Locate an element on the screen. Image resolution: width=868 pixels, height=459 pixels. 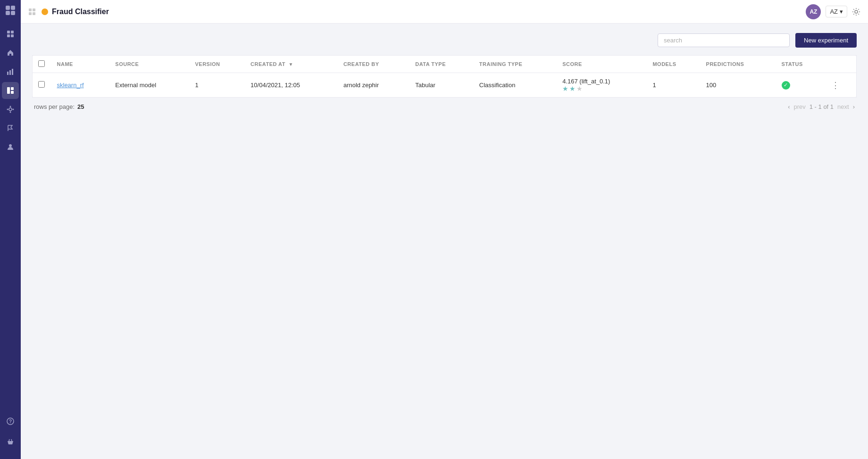
status-success-icon: ✓ is located at coordinates (786, 85).